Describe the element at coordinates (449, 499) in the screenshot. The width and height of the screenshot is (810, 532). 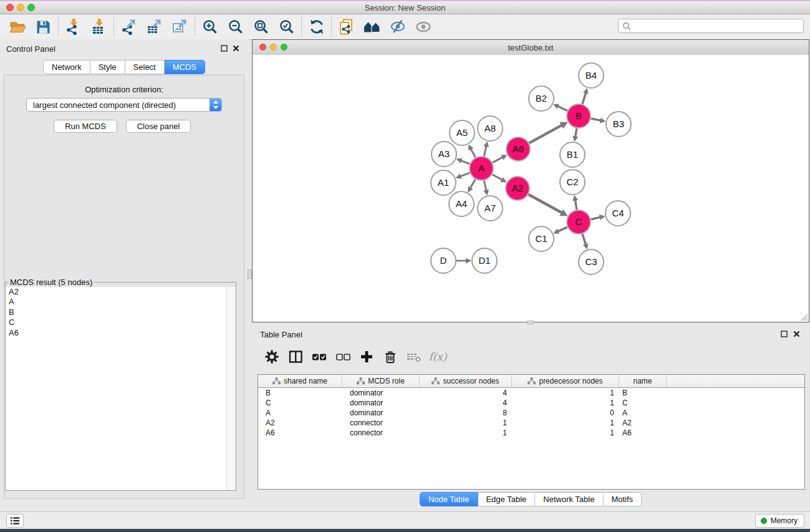
I see `tab-node-table: Node Table` at that location.